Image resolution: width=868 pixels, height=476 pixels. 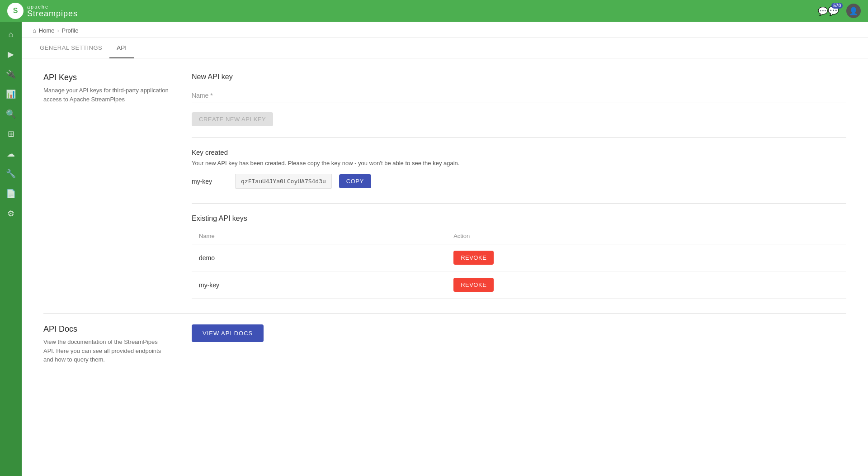 What do you see at coordinates (319, 285) in the screenshot?
I see `key-name-cell: my-key` at bounding box center [319, 285].